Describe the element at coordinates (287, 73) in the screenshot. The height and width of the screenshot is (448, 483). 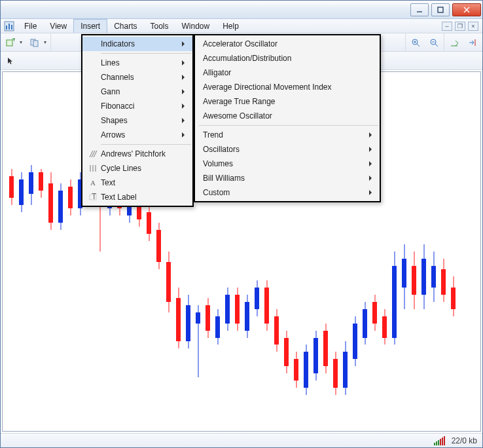
I see `menu-item-alligator: Alligator` at that location.